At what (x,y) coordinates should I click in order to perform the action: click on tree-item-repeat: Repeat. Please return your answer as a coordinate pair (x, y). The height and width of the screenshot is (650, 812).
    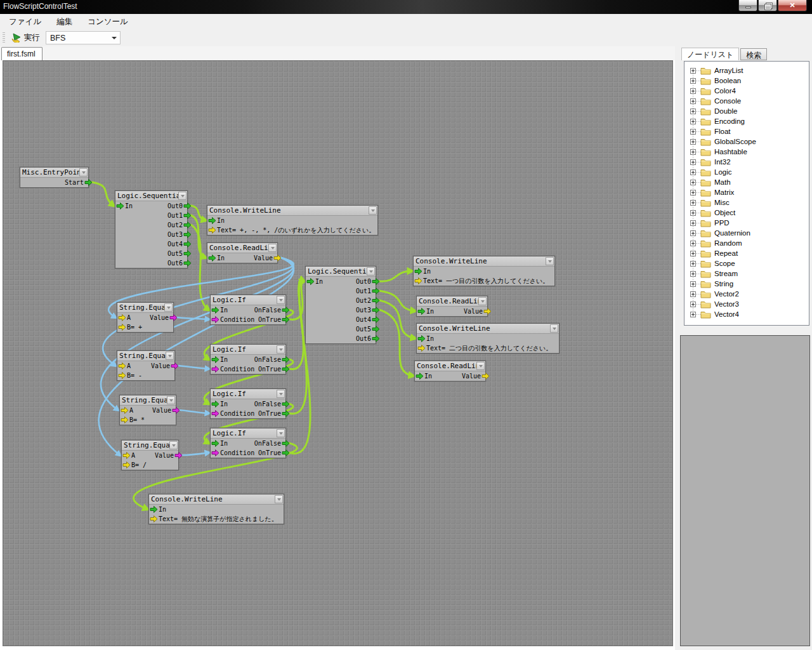
    Looking at the image, I should click on (747, 253).